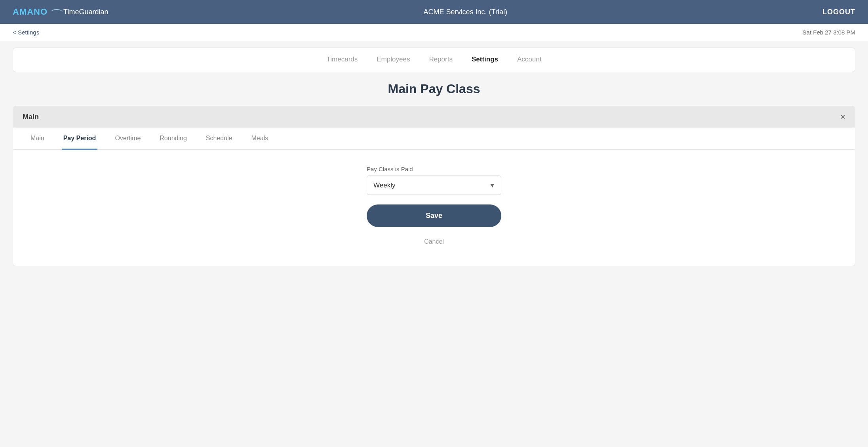  Describe the element at coordinates (434, 169) in the screenshot. I see `pay-class-label: Pay Class is Paid` at that location.